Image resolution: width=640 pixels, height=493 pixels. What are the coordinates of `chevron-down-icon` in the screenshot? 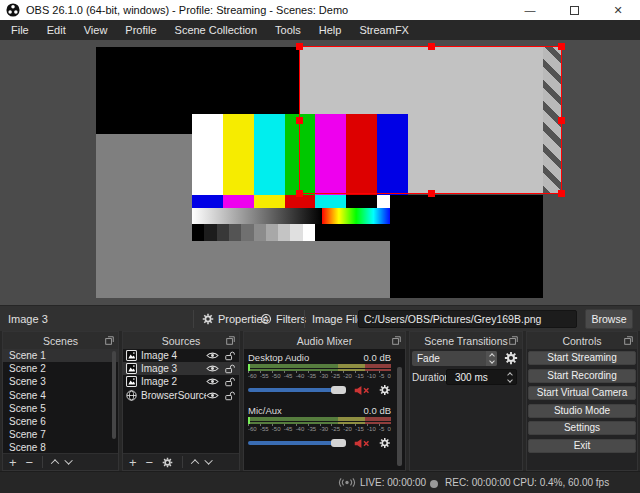 It's located at (510, 380).